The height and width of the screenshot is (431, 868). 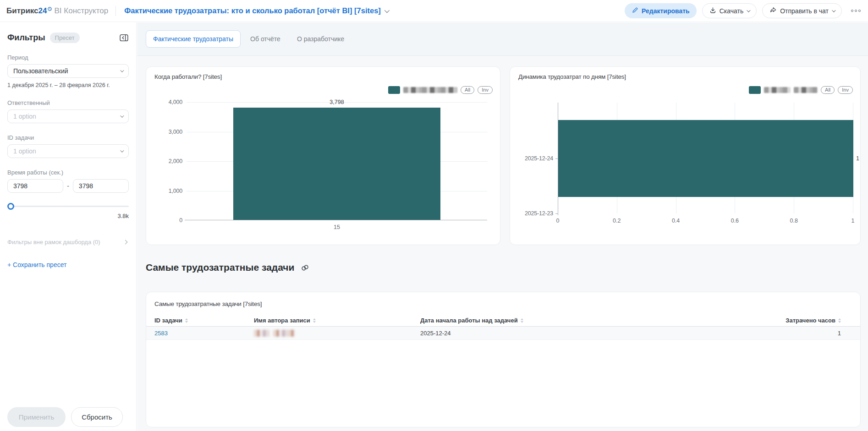 I want to click on header-divider, so click(x=115, y=11).